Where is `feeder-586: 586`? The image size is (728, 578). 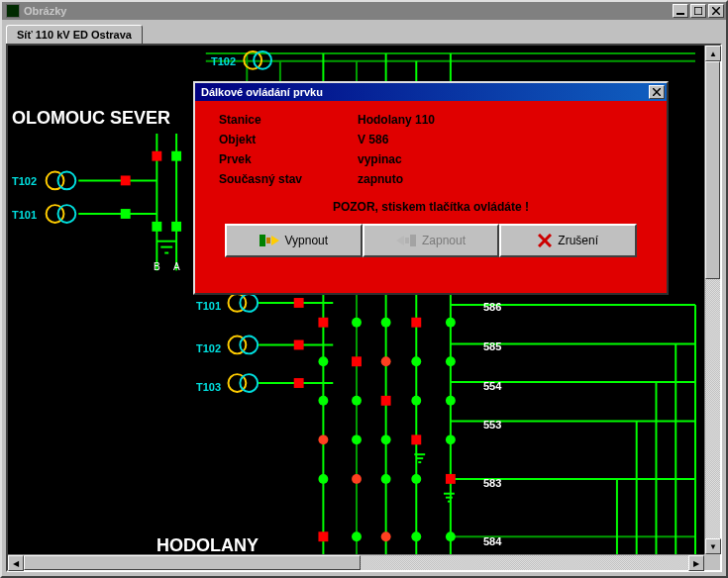
feeder-586: 586 is located at coordinates (492, 307).